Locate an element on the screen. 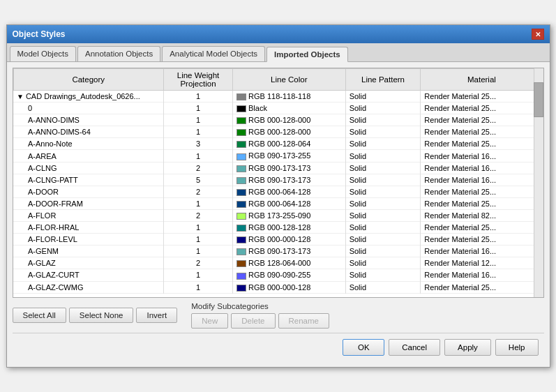 The image size is (556, 392). table-row: A-ANNO-DIMS-641RGB 000-128-000SolidRende… is located at coordinates (278, 133).